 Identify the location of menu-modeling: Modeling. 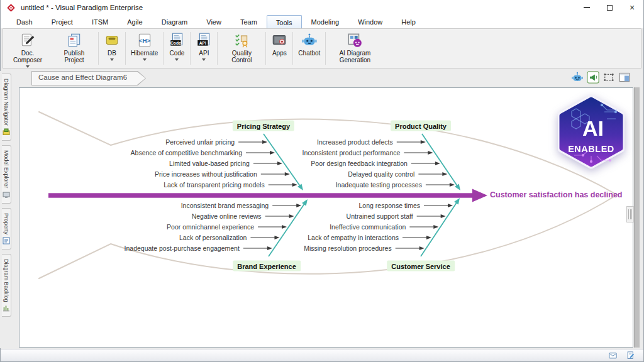
(326, 21).